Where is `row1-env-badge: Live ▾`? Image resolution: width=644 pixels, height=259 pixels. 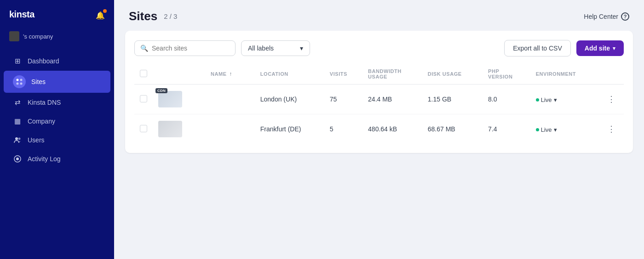 row1-env-badge: Live ▾ is located at coordinates (546, 100).